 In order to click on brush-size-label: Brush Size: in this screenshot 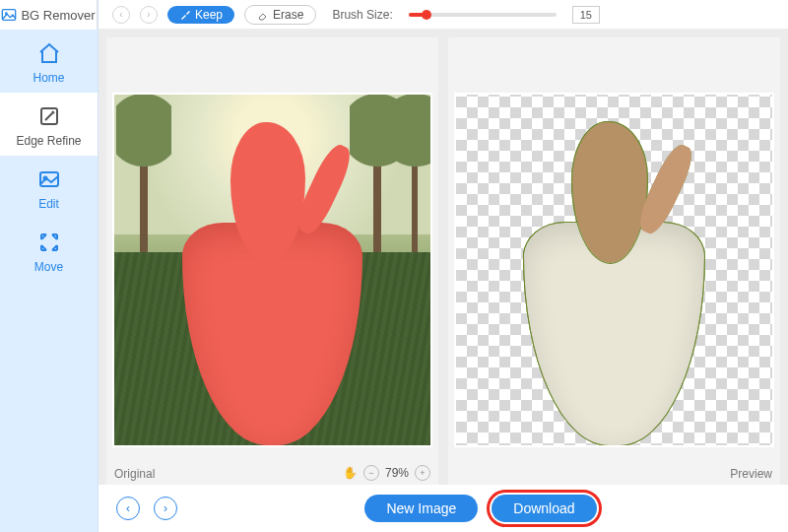, I will do `click(362, 15)`.